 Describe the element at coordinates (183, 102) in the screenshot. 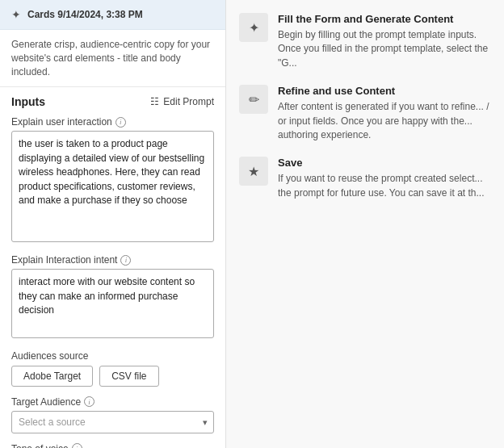

I see `edit-prompt-button: ☷ Edit Prompt` at that location.